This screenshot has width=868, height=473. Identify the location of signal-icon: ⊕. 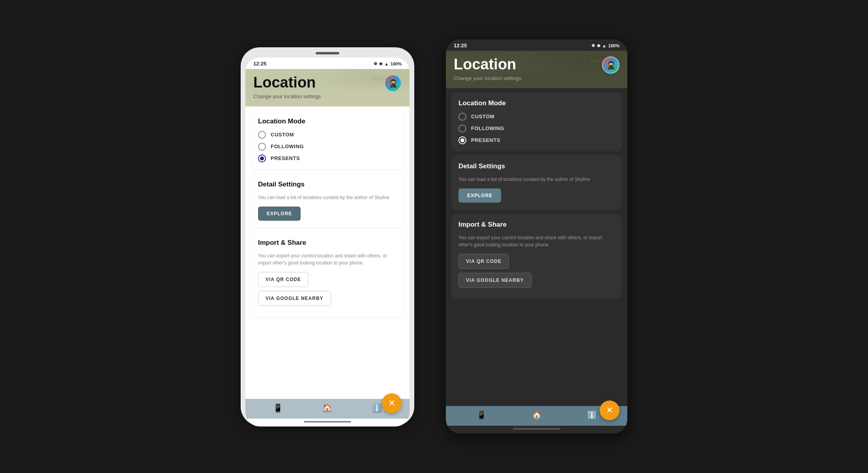
(376, 64).